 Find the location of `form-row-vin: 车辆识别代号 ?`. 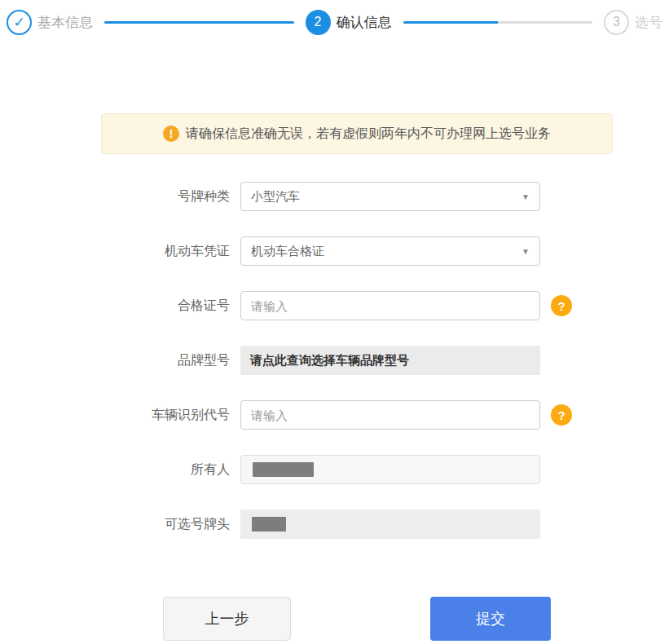

form-row-vin: 车辆识别代号 ? is located at coordinates (334, 415).